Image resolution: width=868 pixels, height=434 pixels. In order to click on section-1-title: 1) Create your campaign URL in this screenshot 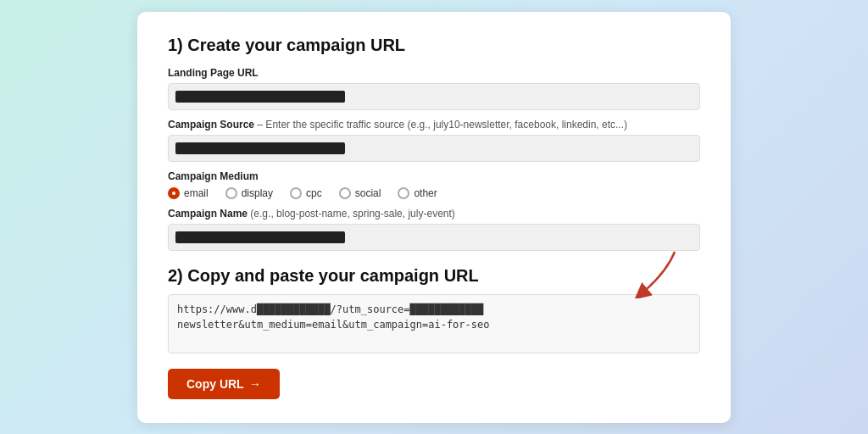, I will do `click(434, 46)`.